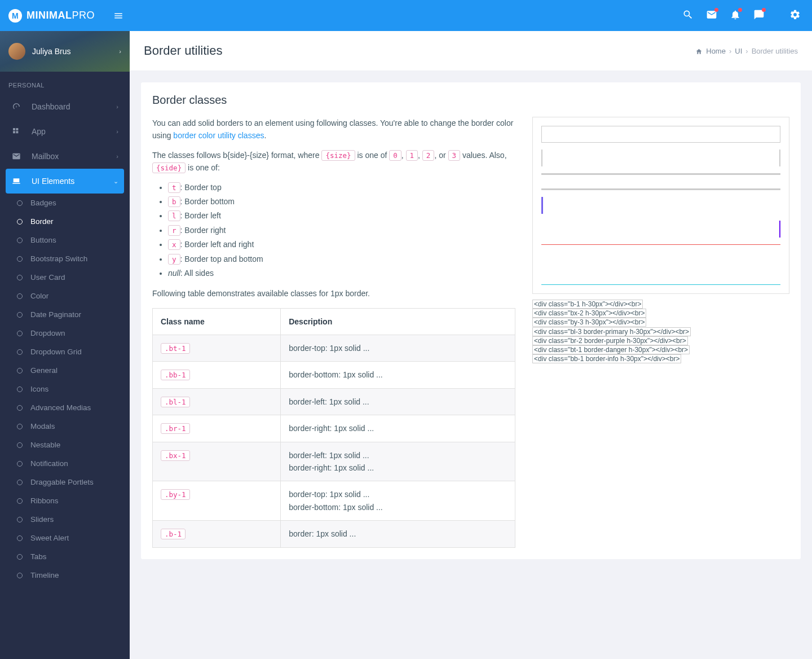 Image resolution: width=812 pixels, height=659 pixels. Describe the element at coordinates (65, 556) in the screenshot. I see `sidebar-subitem: Tabs` at that location.